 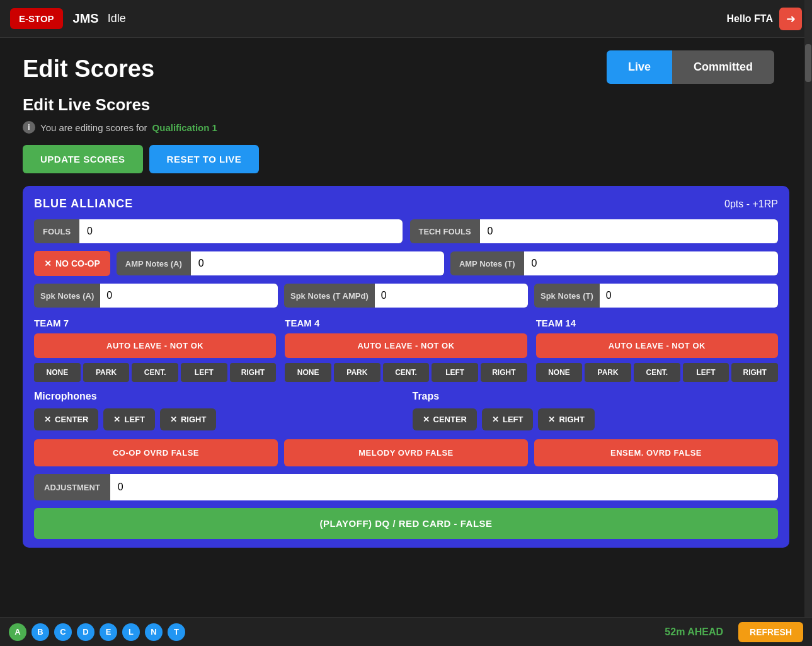 I want to click on badge-t: T, so click(x=176, y=632).